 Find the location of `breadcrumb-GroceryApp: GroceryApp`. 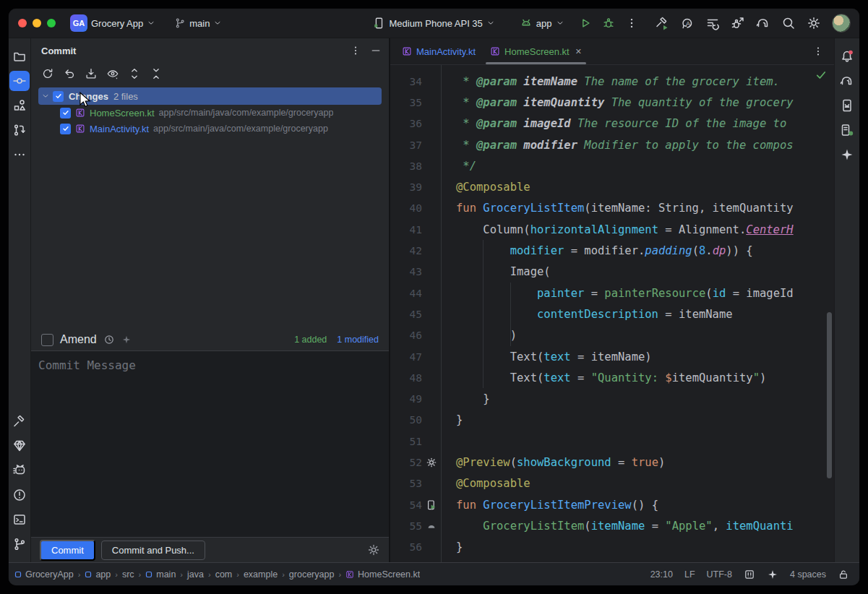

breadcrumb-GroceryApp: GroceryApp is located at coordinates (44, 574).